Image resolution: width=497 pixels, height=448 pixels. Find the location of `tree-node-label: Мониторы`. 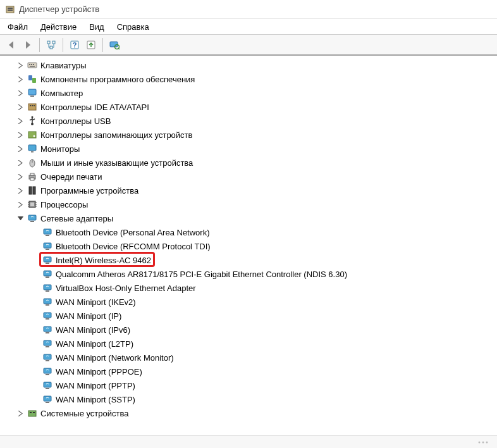

tree-node-label: Мониторы is located at coordinates (60, 149).